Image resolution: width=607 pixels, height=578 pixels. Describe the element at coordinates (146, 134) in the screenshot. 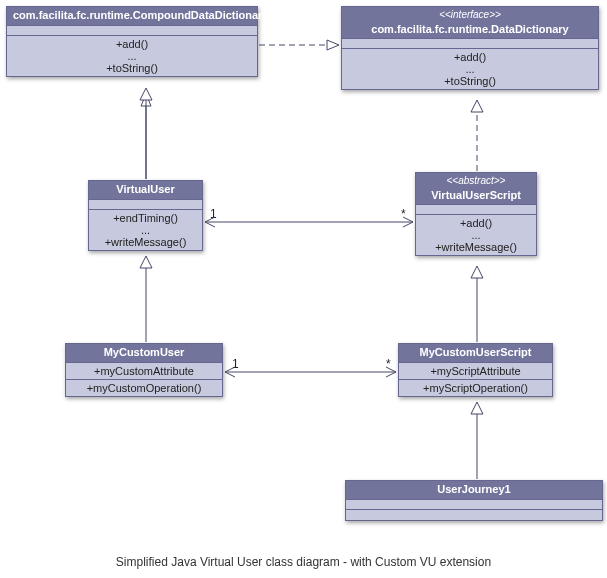

I see `gen-arrow-vu-to-compound` at that location.